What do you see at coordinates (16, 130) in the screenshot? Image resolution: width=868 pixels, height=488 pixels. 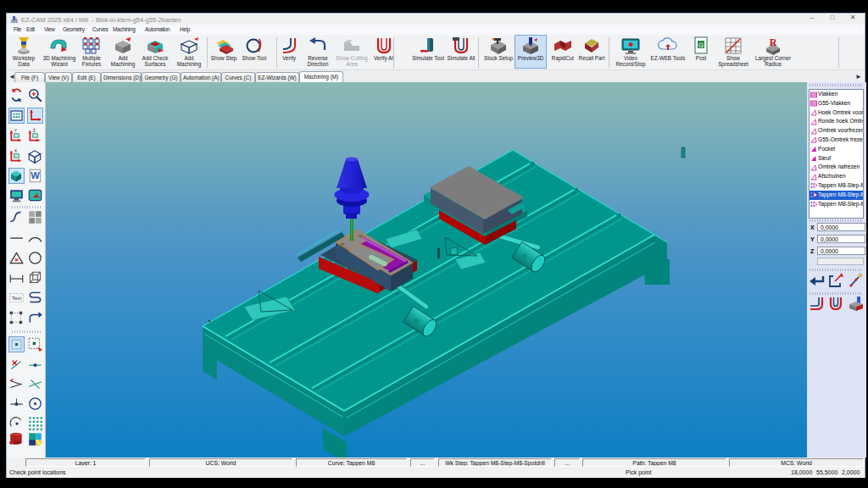 I see `svg-text: Y` at bounding box center [16, 130].